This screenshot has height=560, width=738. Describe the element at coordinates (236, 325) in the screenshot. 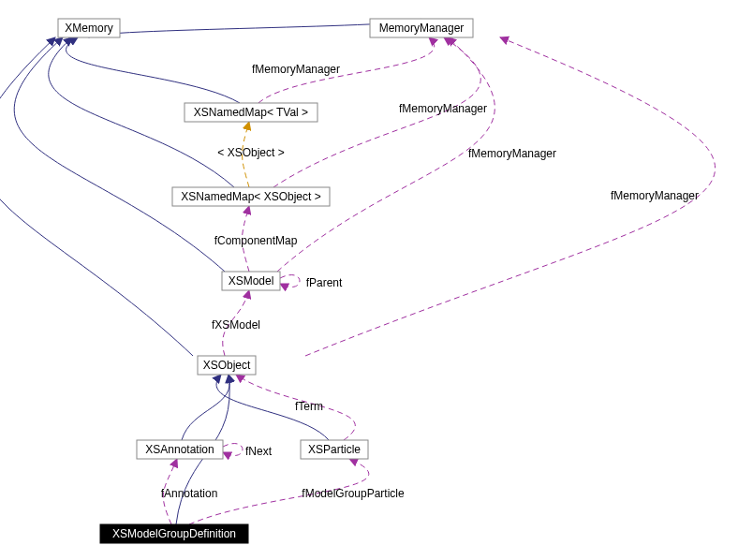

I see `edge-label-use-xsobject-xsmodel: fXSModel` at that location.